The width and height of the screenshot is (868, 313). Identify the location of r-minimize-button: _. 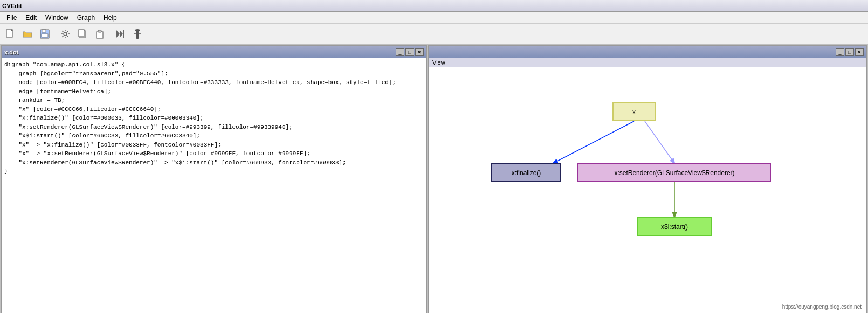
(840, 52).